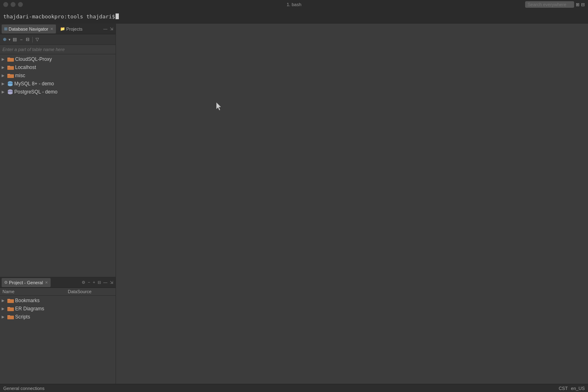  I want to click on bottom-panel-plus-icon: +, so click(94, 283).